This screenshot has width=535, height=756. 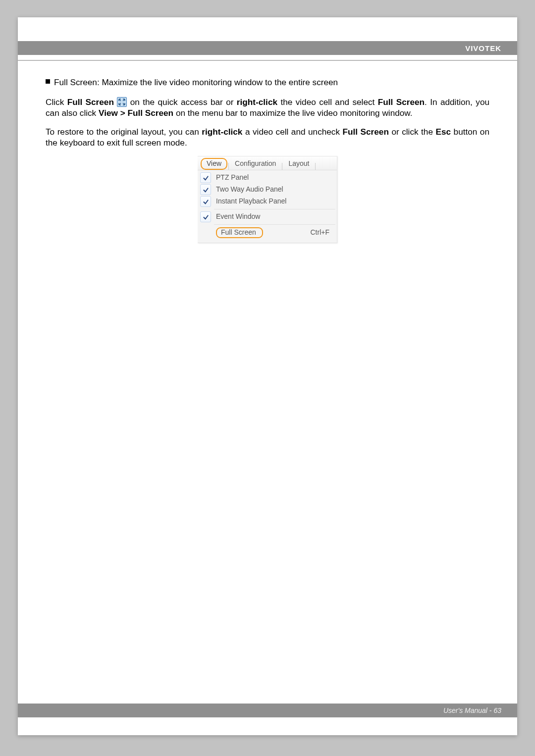 What do you see at coordinates (214, 164) in the screenshot?
I see `menu-tab-view: View` at bounding box center [214, 164].